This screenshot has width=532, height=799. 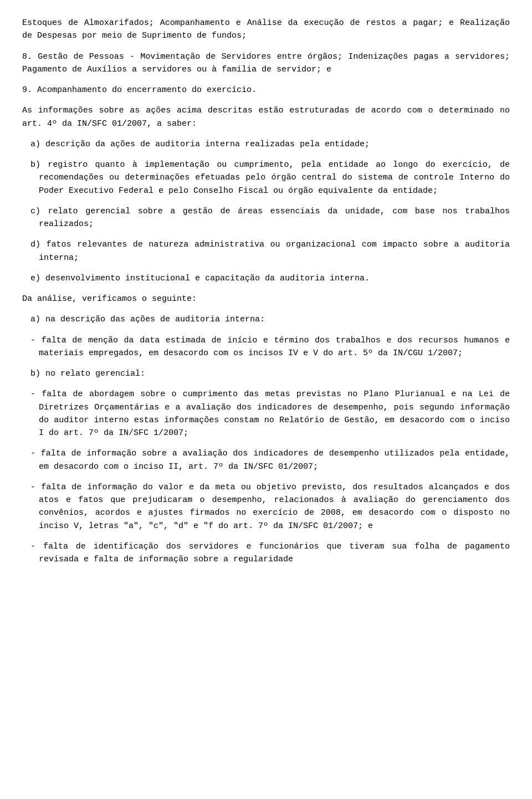 What do you see at coordinates (266, 460) in the screenshot?
I see `paragraph-15: - falta de informação sobre a avaliação …` at bounding box center [266, 460].